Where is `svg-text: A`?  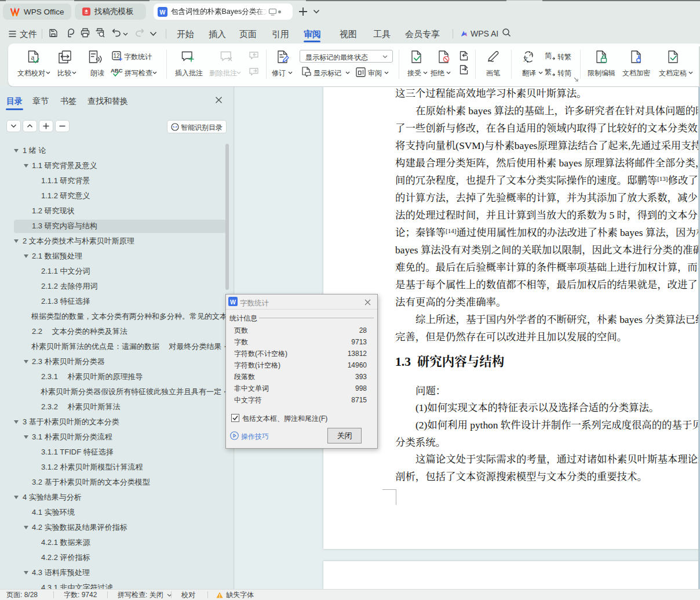 svg-text: A is located at coordinates (531, 54).